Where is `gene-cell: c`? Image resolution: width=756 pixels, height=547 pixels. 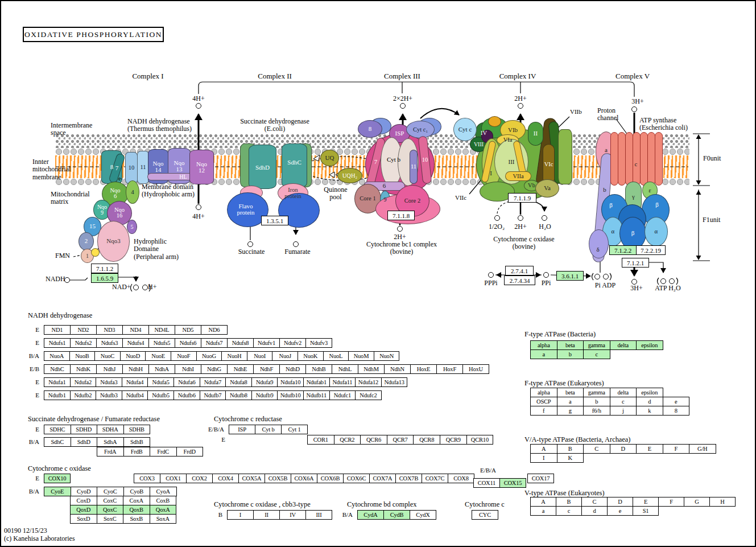 gene-cell: c is located at coordinates (623, 402).